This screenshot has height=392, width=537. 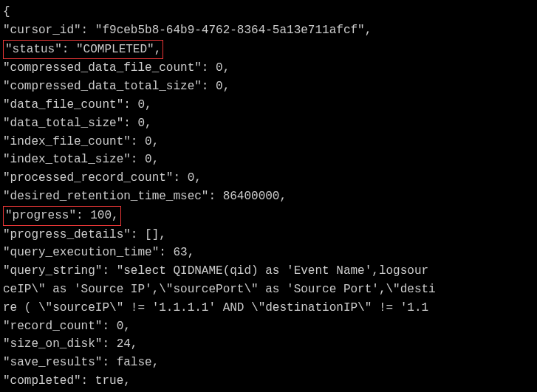 What do you see at coordinates (269, 50) in the screenshot?
I see `status-line-container: "status": "COMPLETED",` at bounding box center [269, 50].